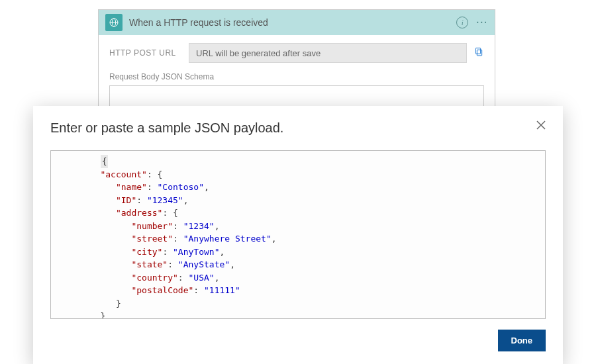  What do you see at coordinates (293, 23) in the screenshot?
I see `trigger-title: When a HTTP request is received` at bounding box center [293, 23].